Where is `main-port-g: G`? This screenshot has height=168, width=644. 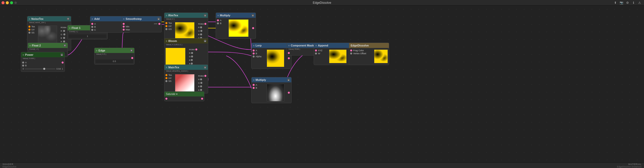
main-port-g: G is located at coordinates (202, 83).